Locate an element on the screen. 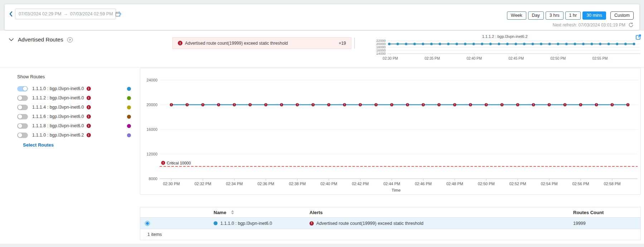 This screenshot has height=247, width=644. svg-text: 02:54 PM is located at coordinates (549, 184).